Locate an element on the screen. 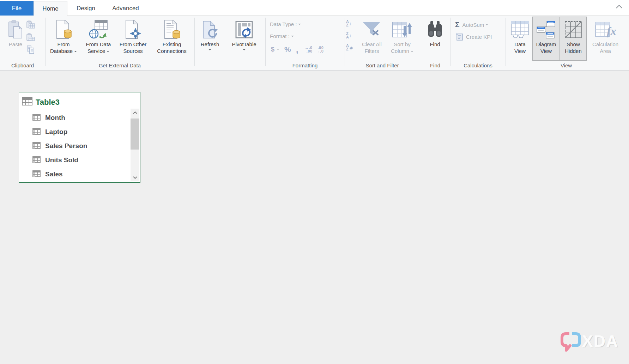  scrollbar-up-icon is located at coordinates (135, 113).